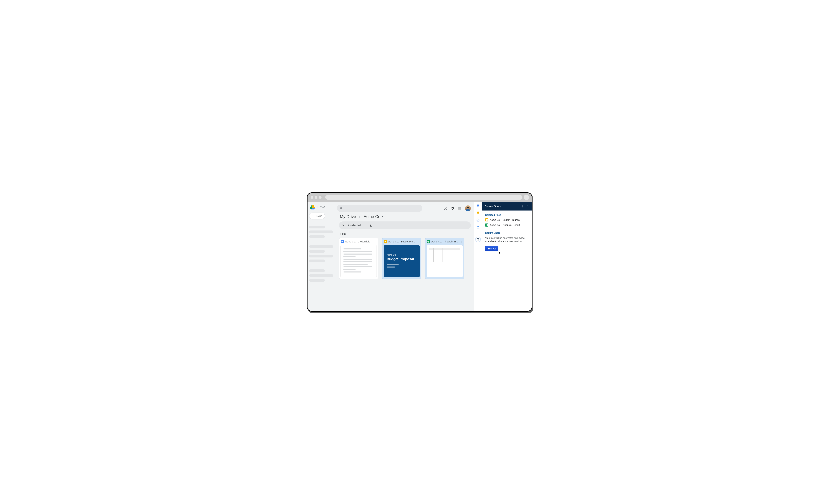  I want to click on new-button-label: New, so click(319, 216).